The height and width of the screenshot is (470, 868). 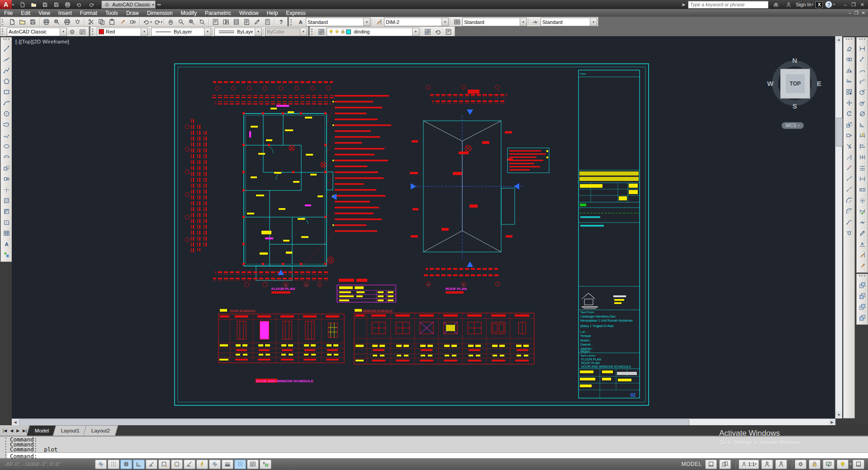 What do you see at coordinates (438, 32) in the screenshot?
I see `layer-previous-icon` at bounding box center [438, 32].